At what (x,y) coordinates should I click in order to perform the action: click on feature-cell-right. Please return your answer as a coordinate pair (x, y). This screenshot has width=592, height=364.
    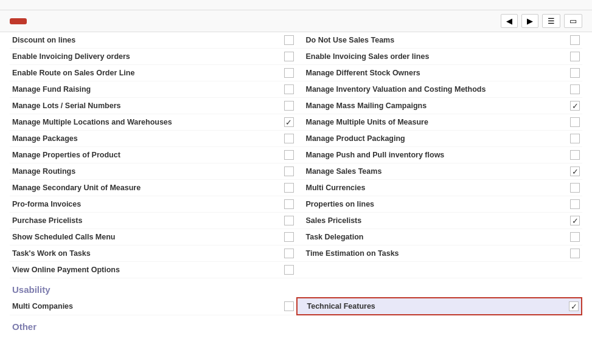
    Looking at the image, I should click on (439, 270).